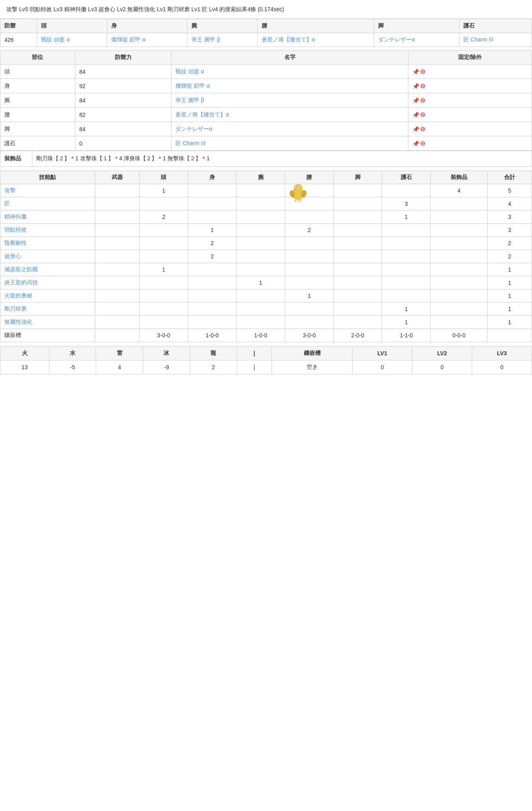 Image resolution: width=532 pixels, height=811 pixels. What do you see at coordinates (193, 86) in the screenshot?
I see `part-item-link: 燦輝龍 鎧甲 α` at bounding box center [193, 86].